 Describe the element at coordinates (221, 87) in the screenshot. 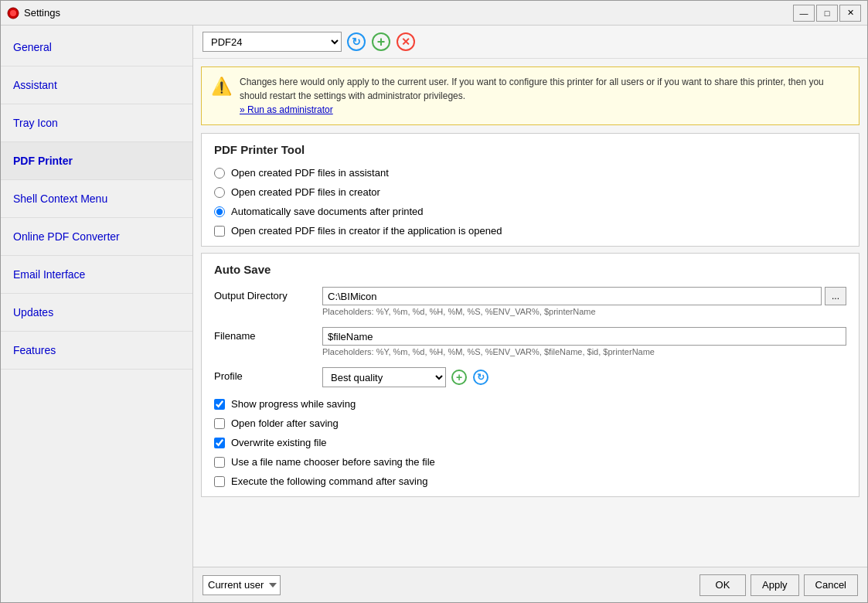

I see `warning-icon: ⚠️` at that location.